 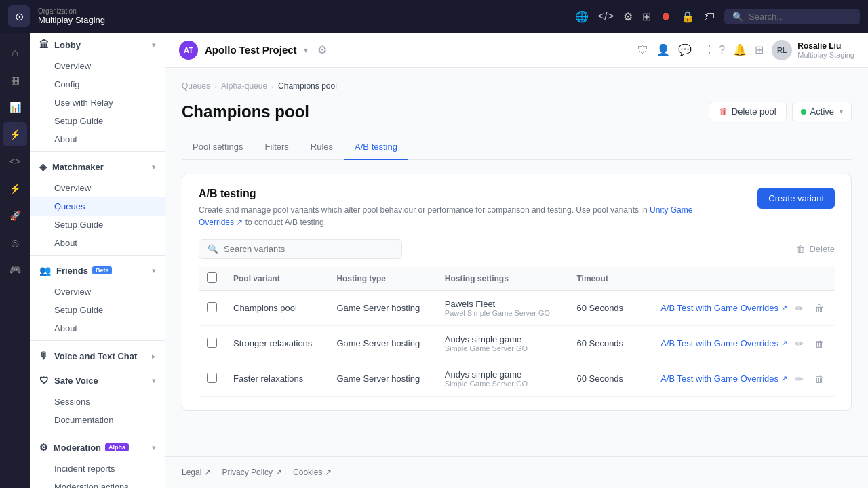 I want to click on lock-icon: 🔒, so click(x=688, y=16).